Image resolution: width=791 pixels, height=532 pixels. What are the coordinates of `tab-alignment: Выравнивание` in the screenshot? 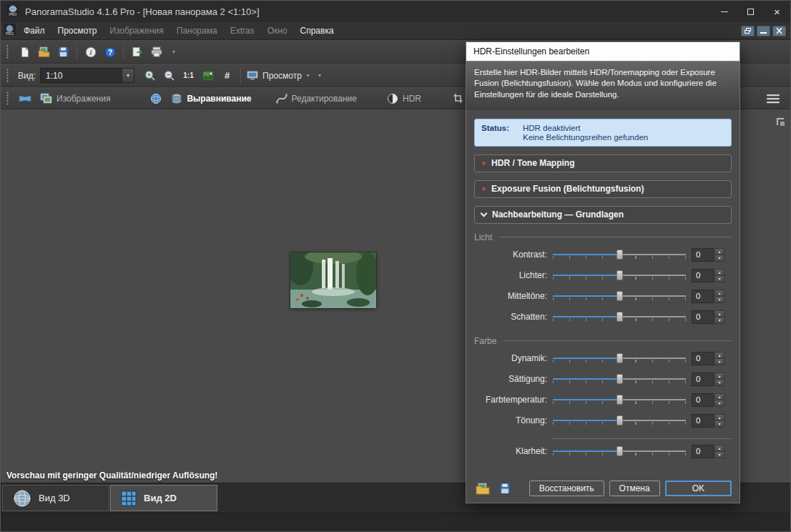 It's located at (211, 99).